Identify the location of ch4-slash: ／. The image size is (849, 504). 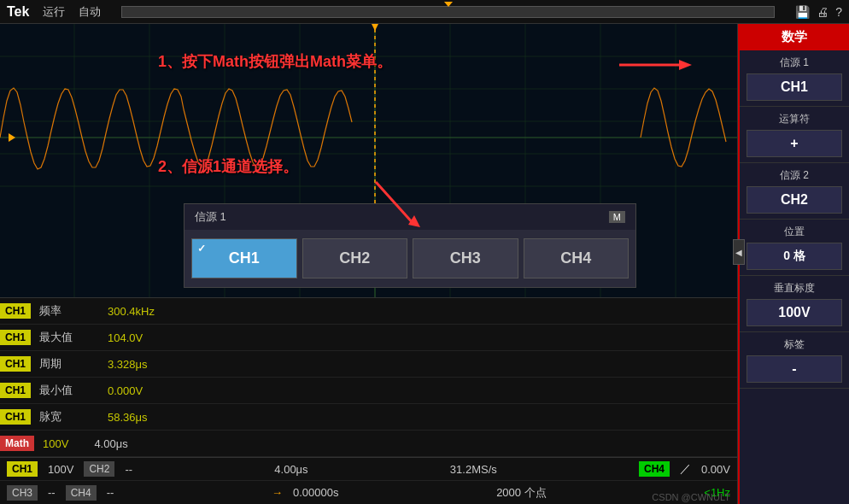
(685, 469).